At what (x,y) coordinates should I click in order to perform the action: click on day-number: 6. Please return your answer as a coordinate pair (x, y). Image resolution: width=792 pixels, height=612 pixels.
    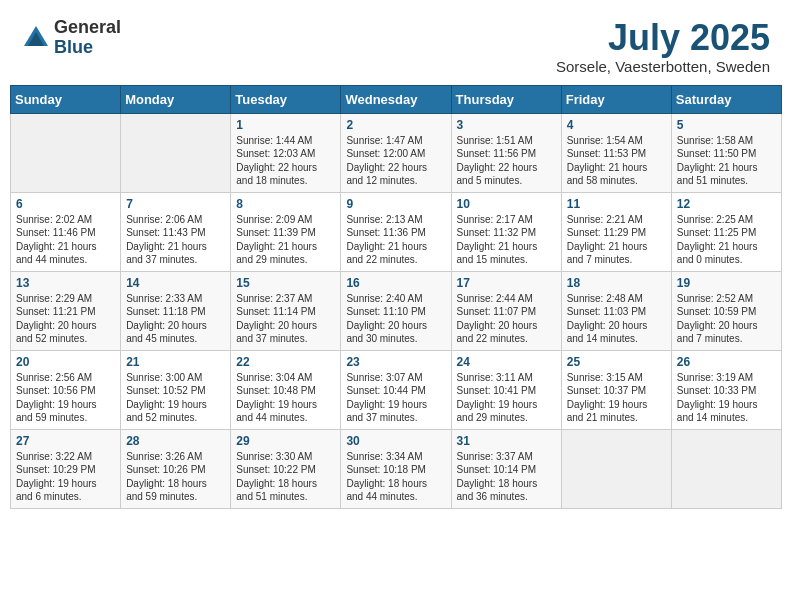
    Looking at the image, I should click on (66, 204).